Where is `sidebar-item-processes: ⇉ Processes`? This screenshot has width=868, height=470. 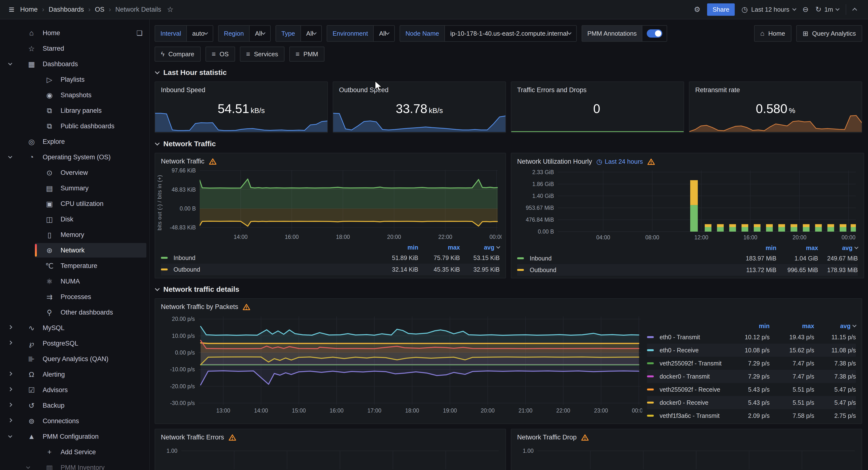
sidebar-item-processes: ⇉ Processes is located at coordinates (75, 297).